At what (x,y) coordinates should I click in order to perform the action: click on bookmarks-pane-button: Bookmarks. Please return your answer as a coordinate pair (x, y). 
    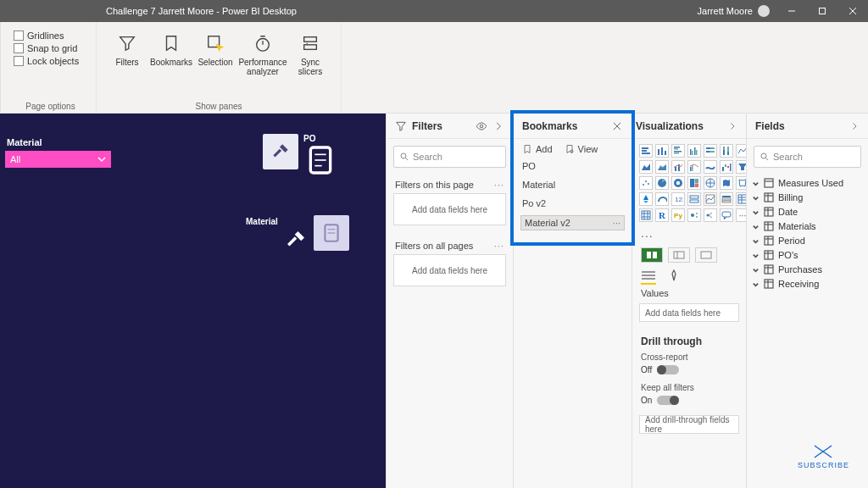
    Looking at the image, I should click on (171, 52).